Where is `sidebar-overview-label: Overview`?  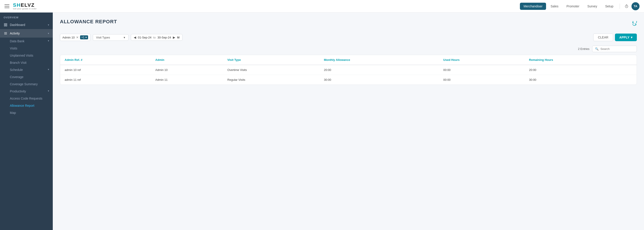
sidebar-overview-label: Overview is located at coordinates (26, 17).